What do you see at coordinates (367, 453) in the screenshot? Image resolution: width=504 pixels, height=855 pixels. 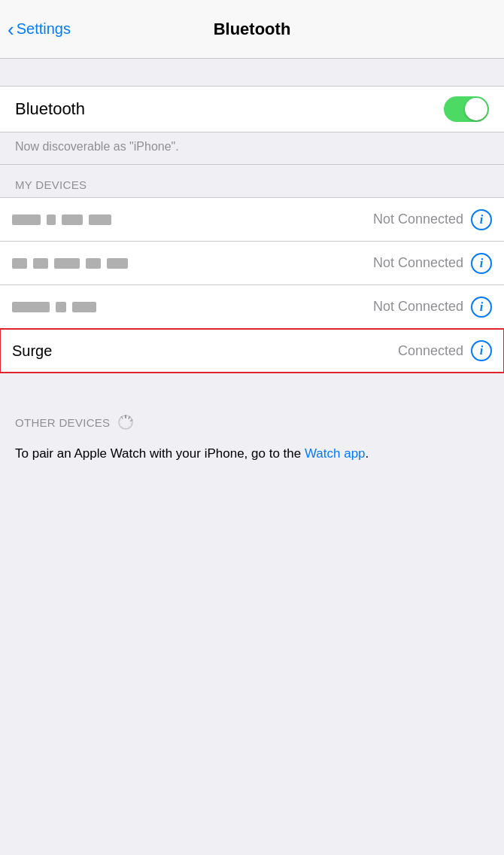 I see `pairing-text-suffix: .` at bounding box center [367, 453].